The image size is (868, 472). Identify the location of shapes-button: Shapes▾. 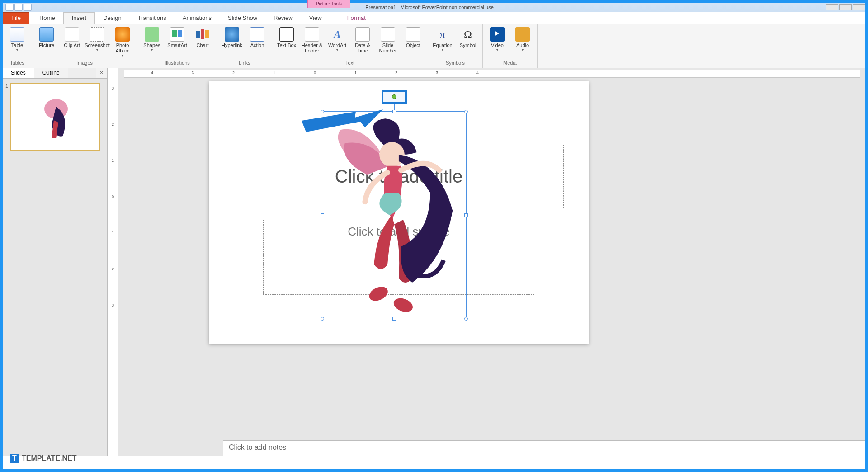
(152, 39).